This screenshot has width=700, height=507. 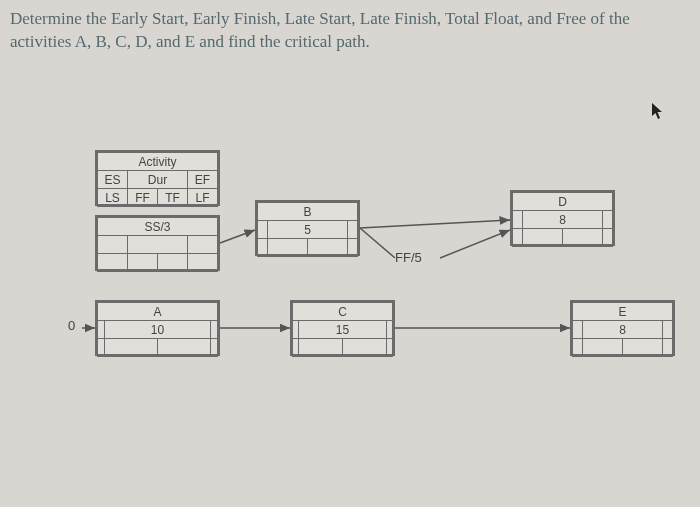 I want to click on legend-lf: LF, so click(x=203, y=198).